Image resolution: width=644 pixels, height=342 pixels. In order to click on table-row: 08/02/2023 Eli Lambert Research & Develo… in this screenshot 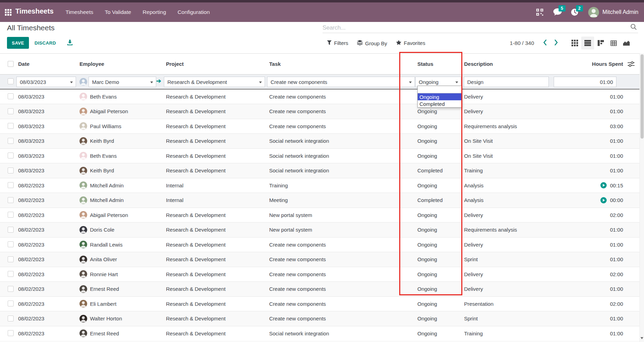, I will do `click(322, 304)`.